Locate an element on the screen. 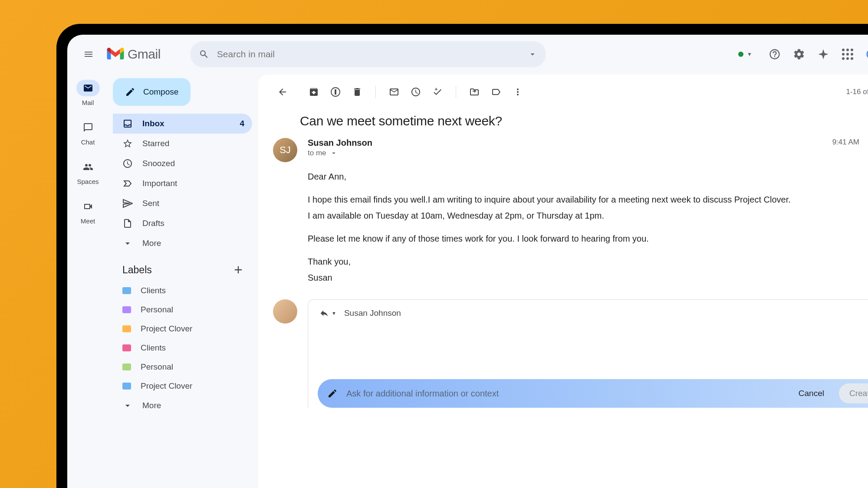 The height and width of the screenshot is (488, 868). add-task-button is located at coordinates (437, 92).